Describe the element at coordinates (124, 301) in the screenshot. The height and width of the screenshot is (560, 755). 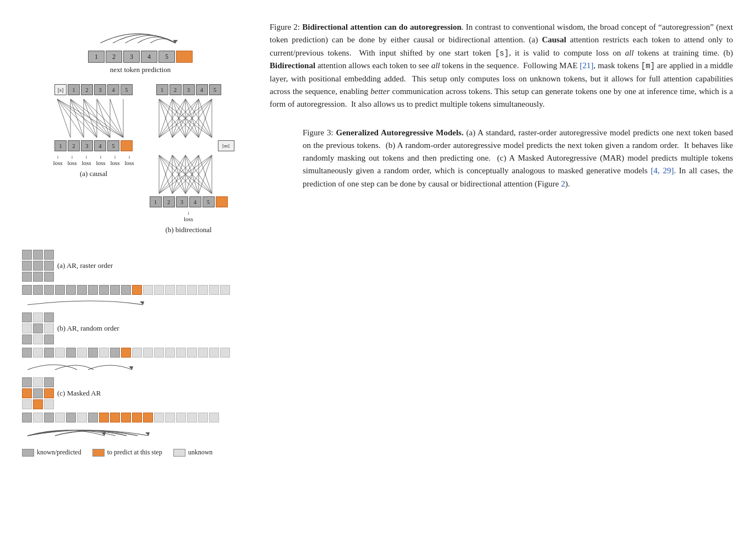
I see `fig3-arc-a` at that location.